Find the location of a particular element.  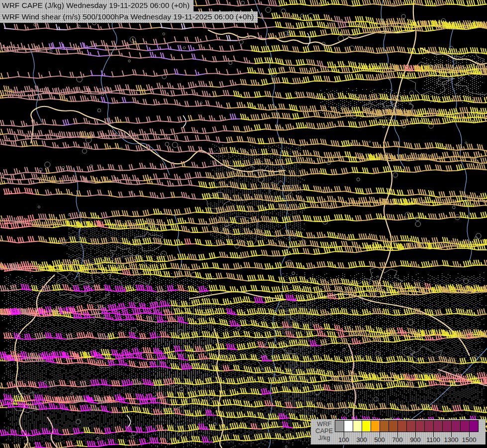

legend-tick-label: 500 is located at coordinates (380, 440).